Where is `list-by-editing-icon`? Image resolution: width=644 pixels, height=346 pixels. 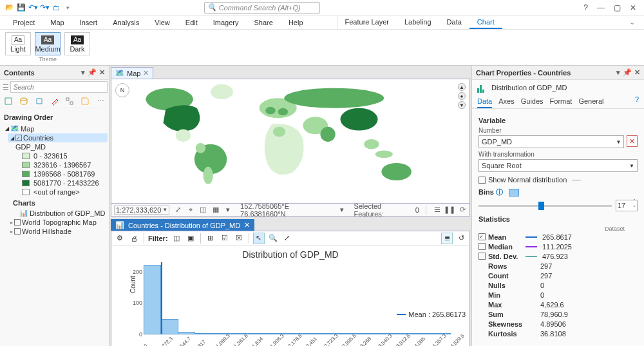
list-by-editing-icon is located at coordinates (55, 101).